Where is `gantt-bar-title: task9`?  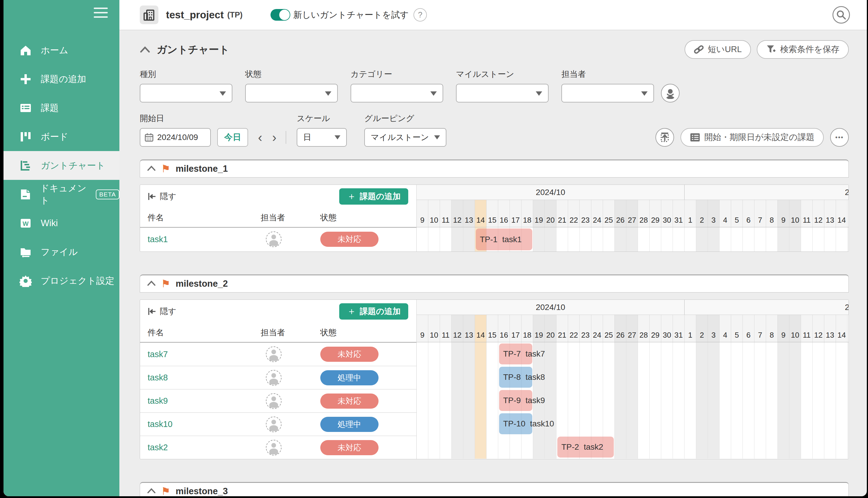 gantt-bar-title: task9 is located at coordinates (535, 401).